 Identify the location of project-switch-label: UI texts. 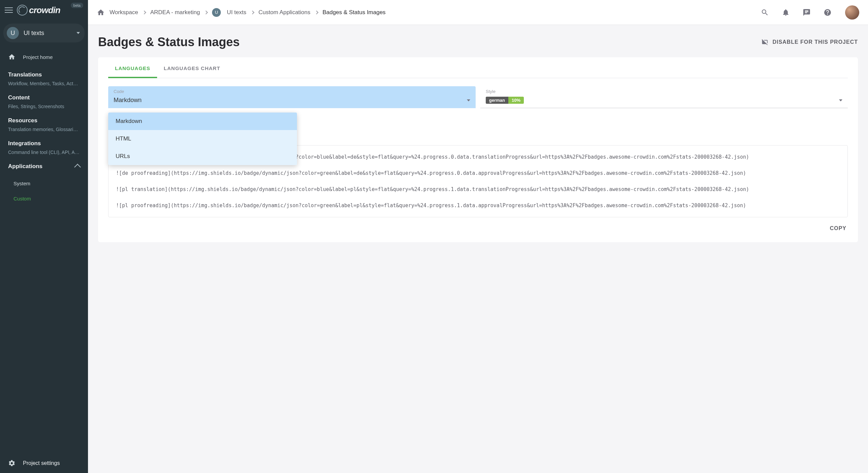
(48, 33).